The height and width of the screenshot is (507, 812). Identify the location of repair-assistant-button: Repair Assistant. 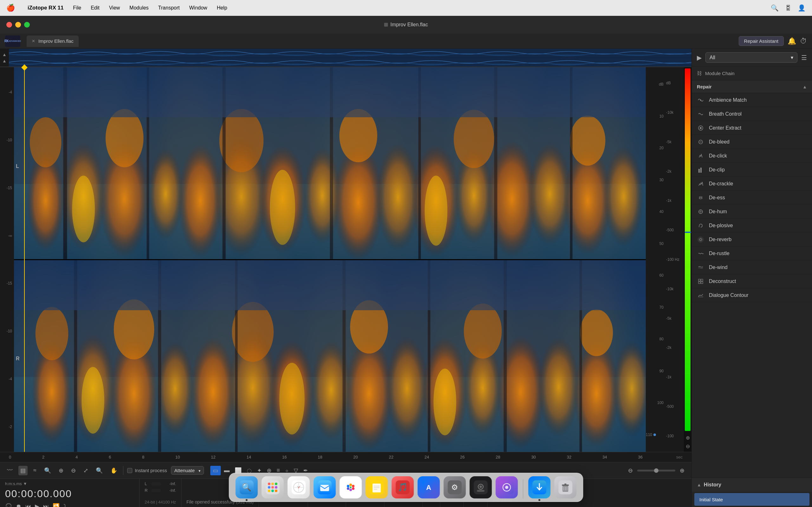
(761, 41).